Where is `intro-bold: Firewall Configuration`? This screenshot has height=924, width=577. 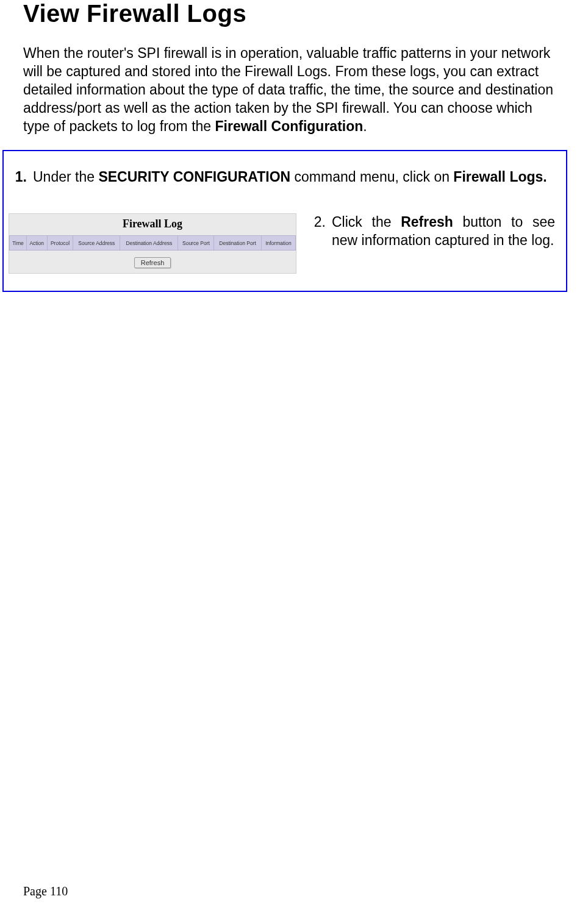 intro-bold: Firewall Configuration is located at coordinates (289, 126).